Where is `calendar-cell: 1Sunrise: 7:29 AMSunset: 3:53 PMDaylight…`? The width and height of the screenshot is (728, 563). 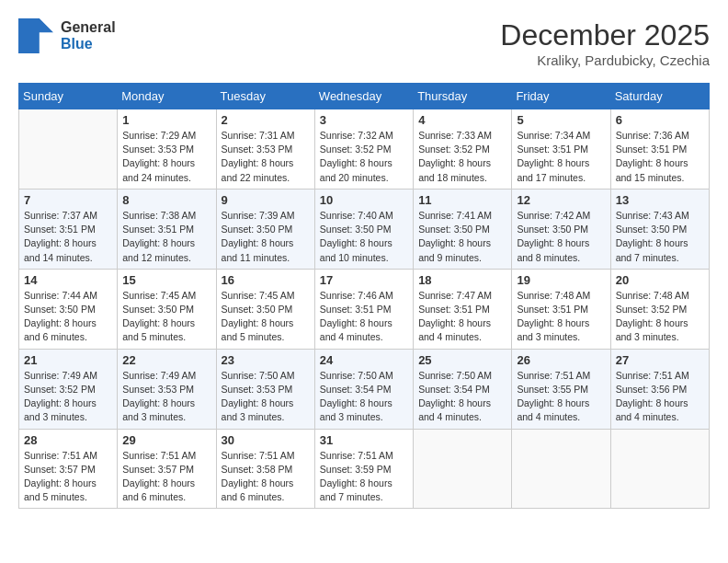 calendar-cell: 1Sunrise: 7:29 AMSunset: 3:53 PMDaylight… is located at coordinates (167, 149).